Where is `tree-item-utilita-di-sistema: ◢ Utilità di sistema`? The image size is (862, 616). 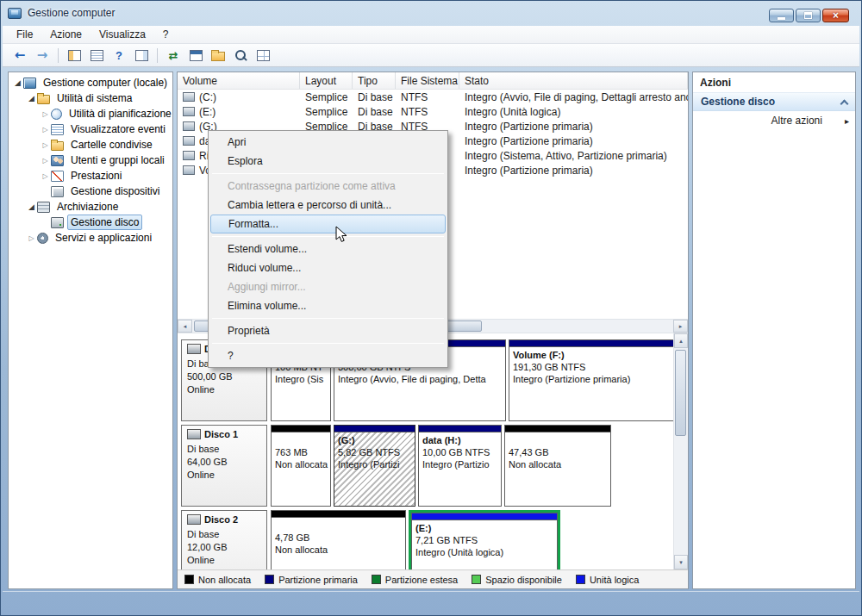 tree-item-utilita-di-sistema: ◢ Utilità di sistema is located at coordinates (91, 98).